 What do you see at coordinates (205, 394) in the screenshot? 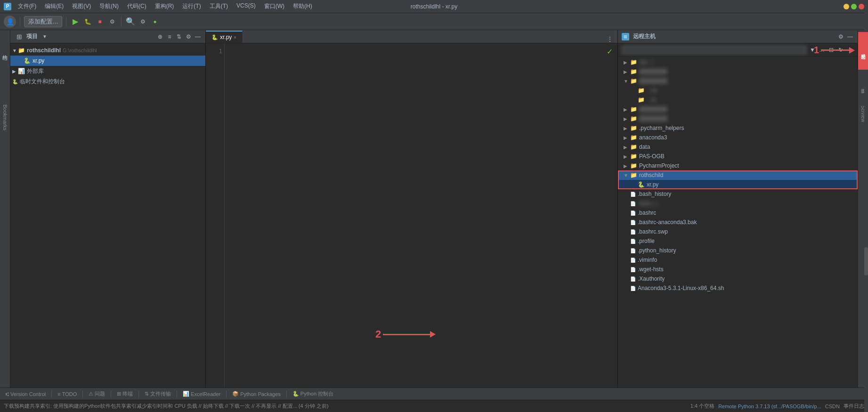
I see `excel-label: ExcelReader` at bounding box center [205, 394].